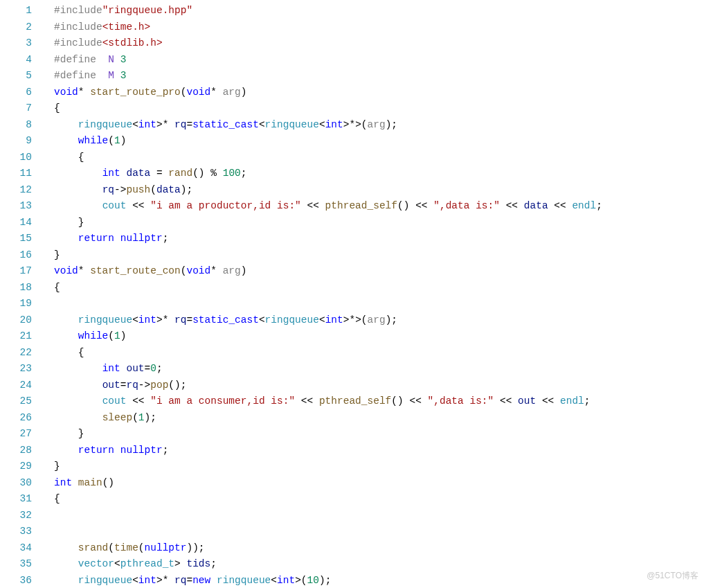 The width and height of the screenshot is (704, 588). I want to click on token-par: arg, so click(377, 125).